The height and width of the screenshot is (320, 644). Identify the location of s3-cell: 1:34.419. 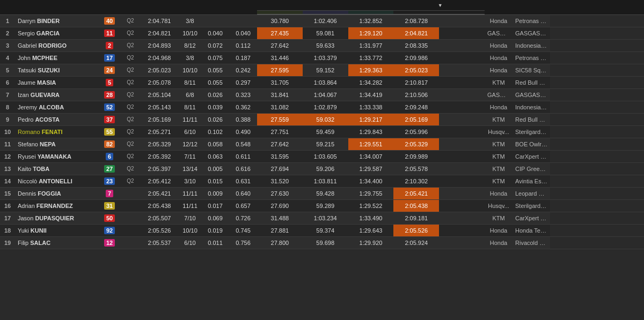
(371, 94).